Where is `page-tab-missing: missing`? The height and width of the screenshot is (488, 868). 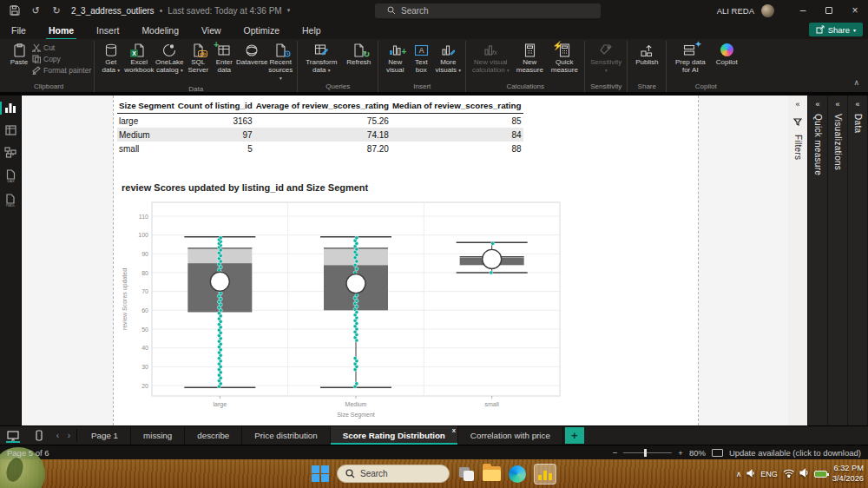
page-tab-missing: missing is located at coordinates (158, 436).